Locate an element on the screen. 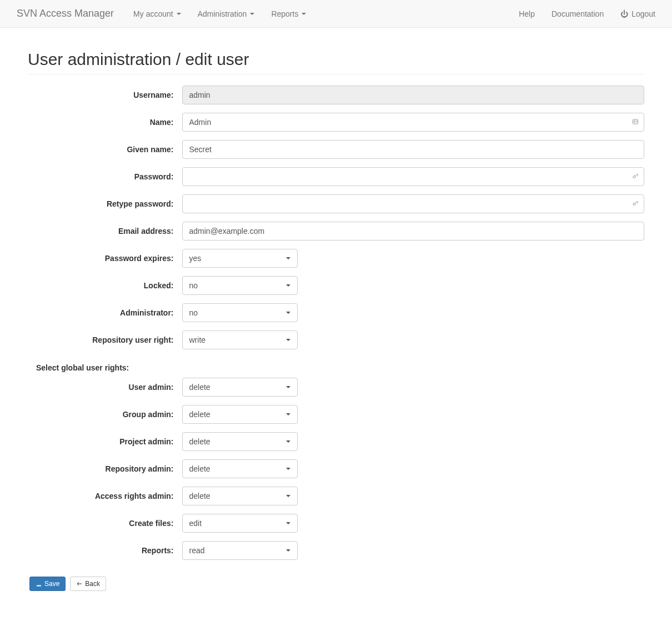  label-password: Password: is located at coordinates (105, 177).